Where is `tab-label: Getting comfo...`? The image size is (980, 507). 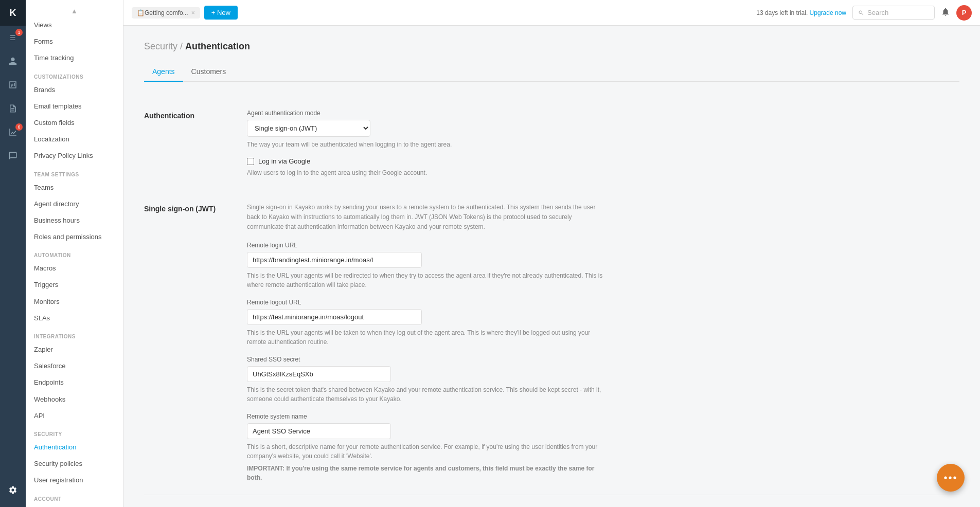 tab-label: Getting comfo... is located at coordinates (167, 13).